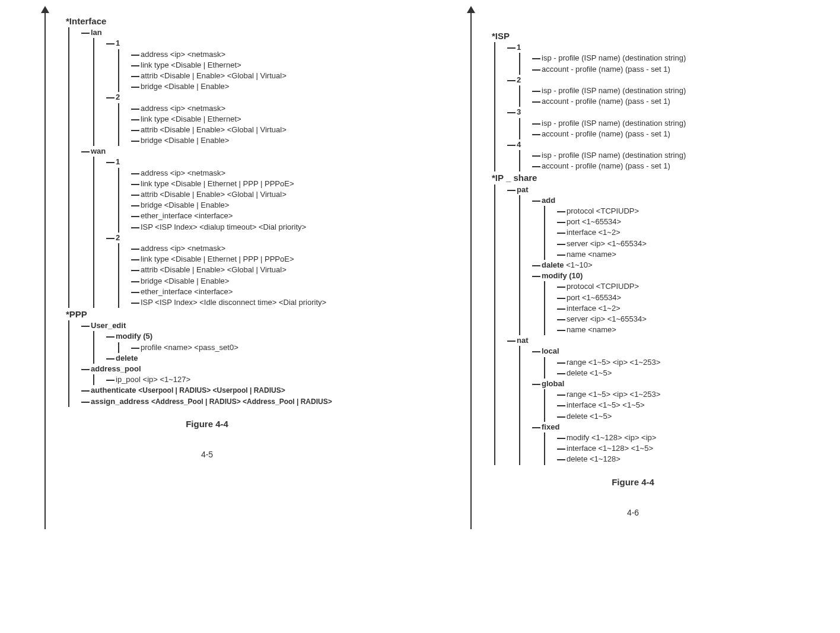 The width and height of the screenshot is (840, 633). Describe the element at coordinates (613, 90) in the screenshot. I see `leaf-isp2-a: isp - profile (ISP name) (destination st…` at that location.